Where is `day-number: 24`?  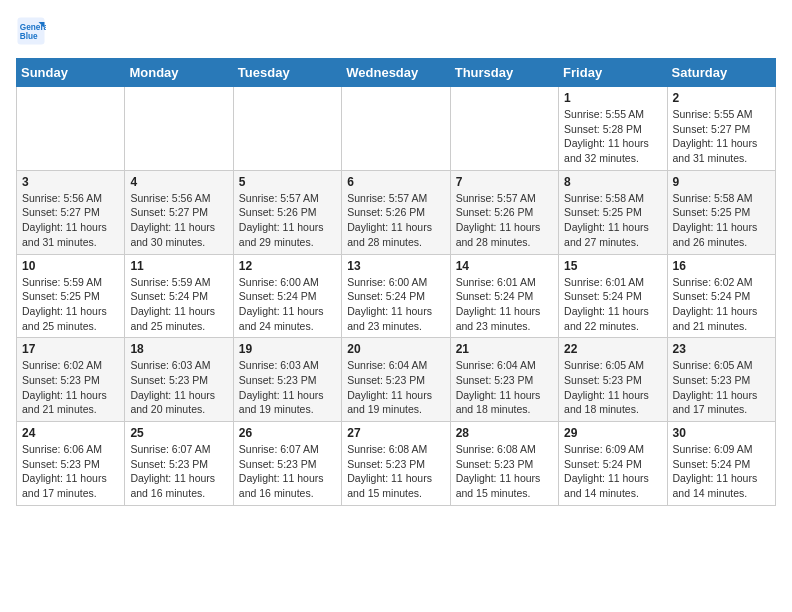 day-number: 24 is located at coordinates (70, 433).